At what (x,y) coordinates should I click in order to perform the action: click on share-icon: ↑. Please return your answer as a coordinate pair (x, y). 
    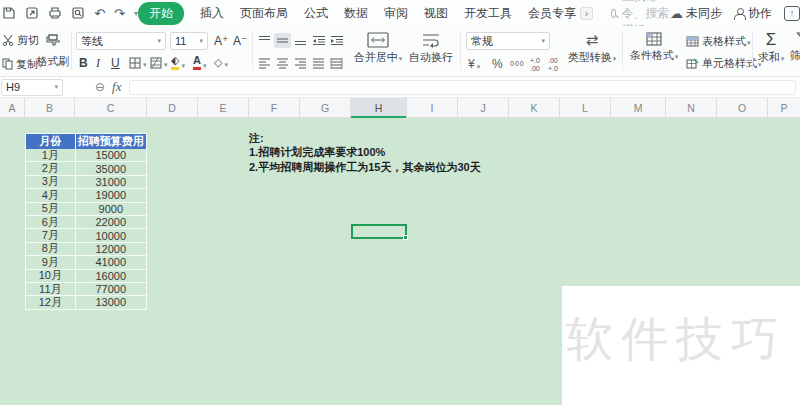
    Looking at the image, I should click on (792, 14).